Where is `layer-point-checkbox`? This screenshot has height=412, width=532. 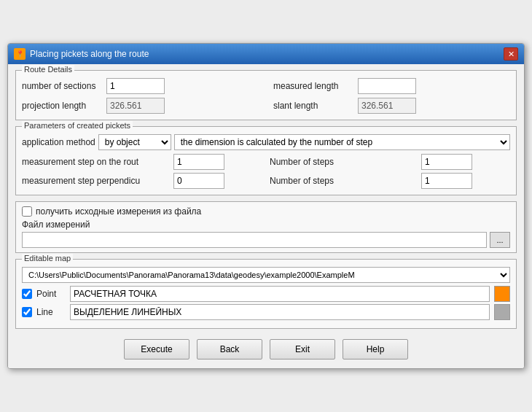 layer-point-checkbox is located at coordinates (27, 294).